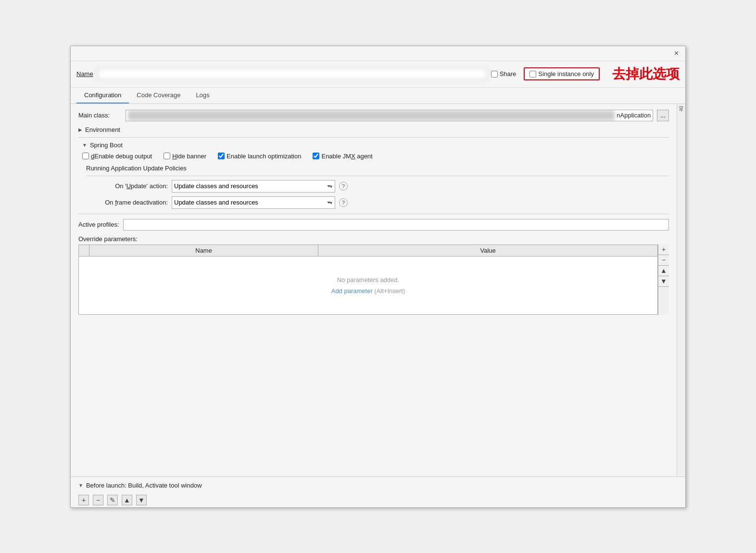 The image size is (756, 553). I want to click on spring-boot-header: ▼ Spring Boot, so click(376, 145).